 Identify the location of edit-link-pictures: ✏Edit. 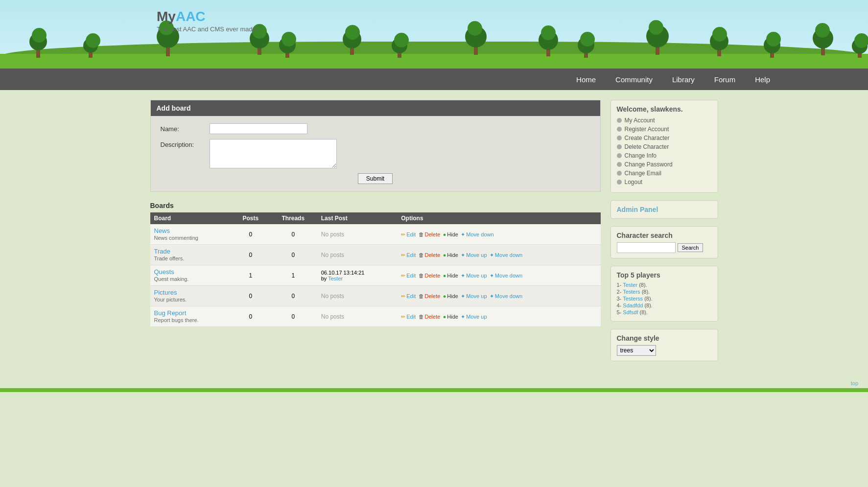
(408, 297).